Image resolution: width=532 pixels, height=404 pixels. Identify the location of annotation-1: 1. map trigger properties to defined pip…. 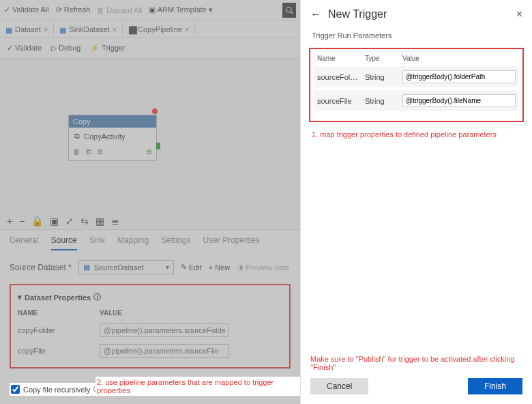
(416, 132).